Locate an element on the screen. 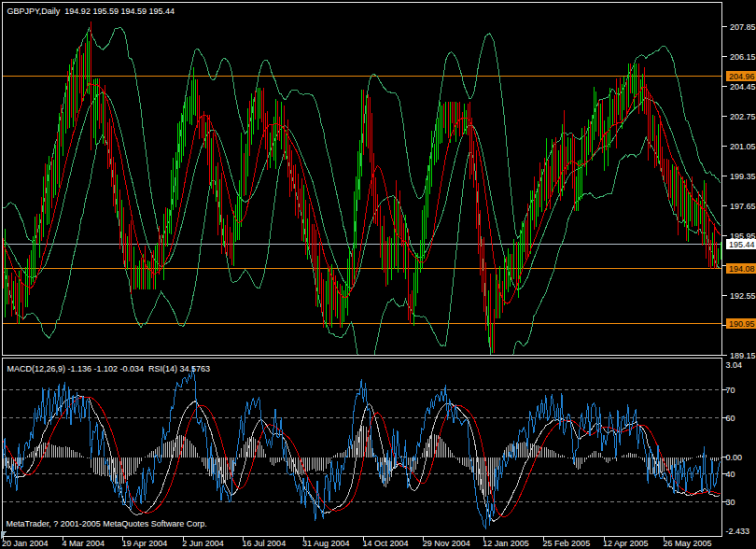 Image resolution: width=756 pixels, height=549 pixels. svg-text: 192.55 is located at coordinates (743, 296).